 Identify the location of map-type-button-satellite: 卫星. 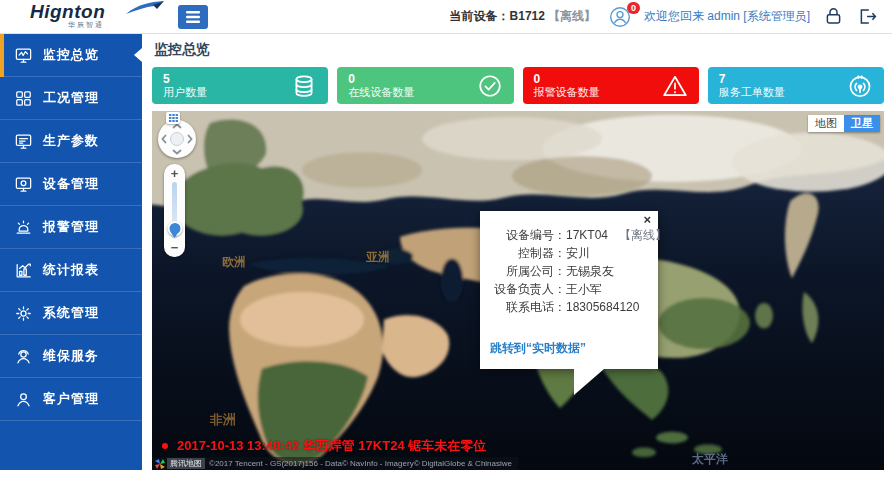
(862, 124).